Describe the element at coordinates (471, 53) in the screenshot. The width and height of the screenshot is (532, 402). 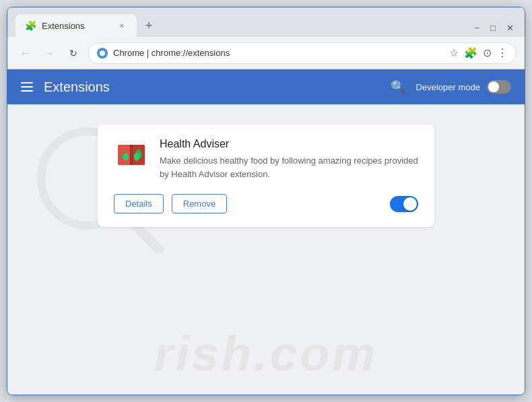
I see `extensions-icon: 🧩` at that location.